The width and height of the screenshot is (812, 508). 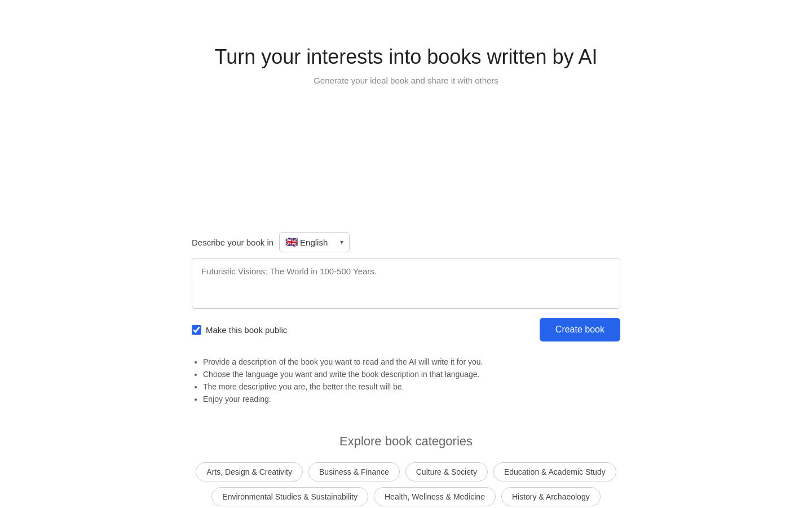 I want to click on category-tag: Business & Finance, so click(x=354, y=472).